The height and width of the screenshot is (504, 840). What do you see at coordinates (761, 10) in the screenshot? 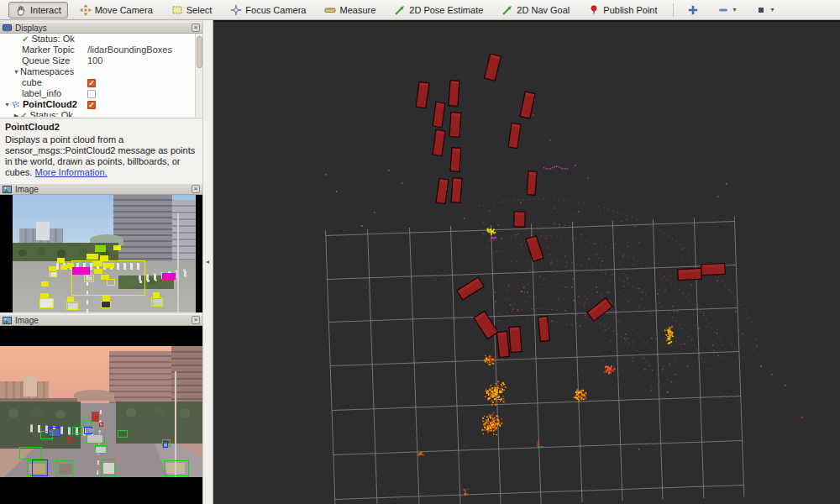
I see `tool-square-icon` at bounding box center [761, 10].